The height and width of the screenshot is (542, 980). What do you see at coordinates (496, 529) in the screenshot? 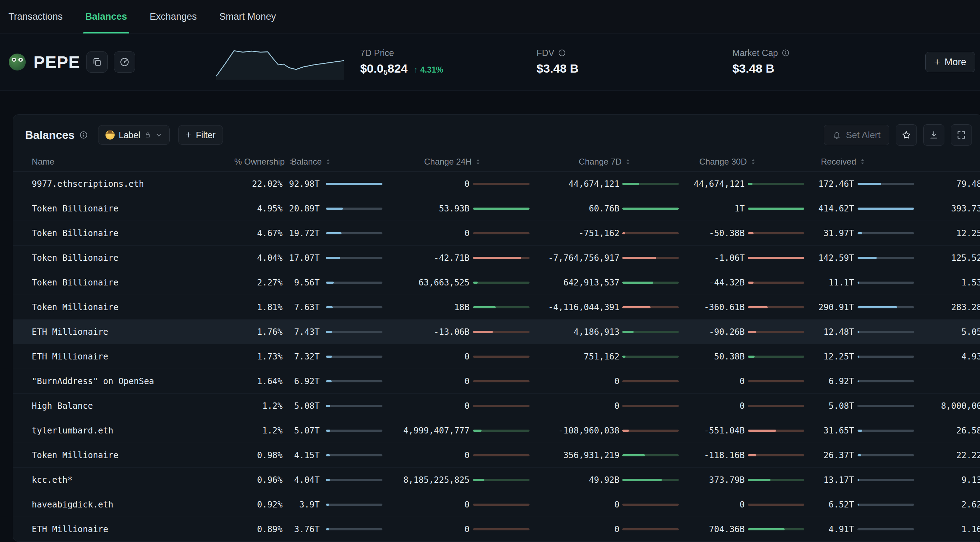
I see `table-row: ETH Millionaire0.89%3.76T00704.36B4.91T1…` at bounding box center [496, 529].